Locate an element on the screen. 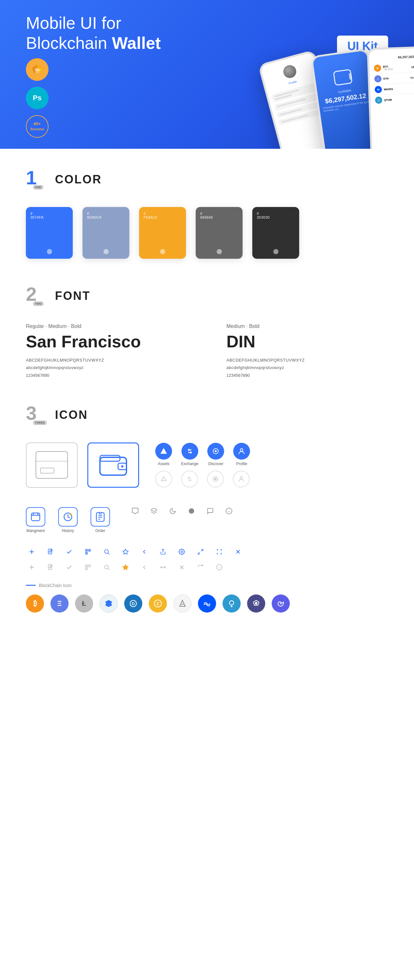  circle-icon is located at coordinates (191, 511).